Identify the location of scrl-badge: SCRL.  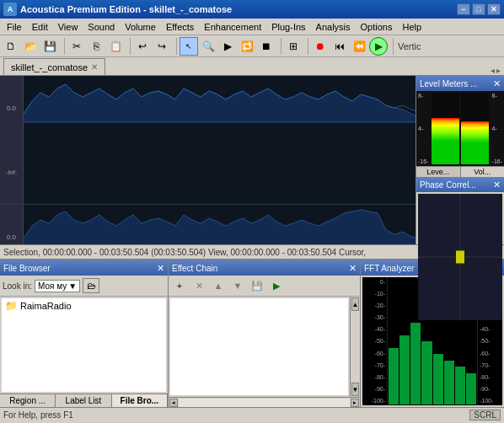
(485, 415).